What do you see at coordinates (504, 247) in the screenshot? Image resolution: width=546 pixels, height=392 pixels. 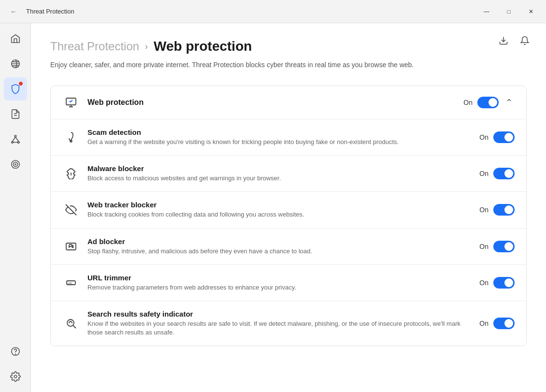 I see `ad-blocker-toggle` at bounding box center [504, 247].